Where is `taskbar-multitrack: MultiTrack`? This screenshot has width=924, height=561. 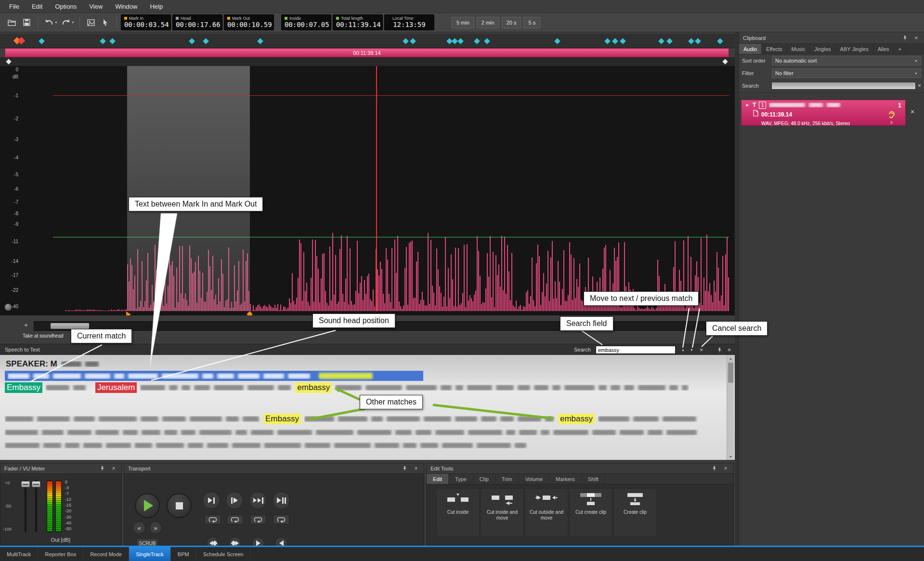
taskbar-multitrack: MultiTrack is located at coordinates (19, 554).